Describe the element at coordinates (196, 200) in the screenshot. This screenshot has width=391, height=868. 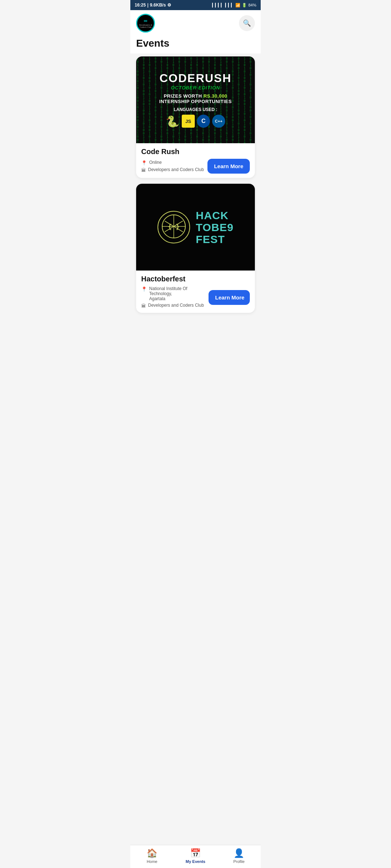
I see `events-list: 1 0 1 1 0 0 1 0 1 0 1 1 0 0 1 0 1 1 0 0 …` at that location.